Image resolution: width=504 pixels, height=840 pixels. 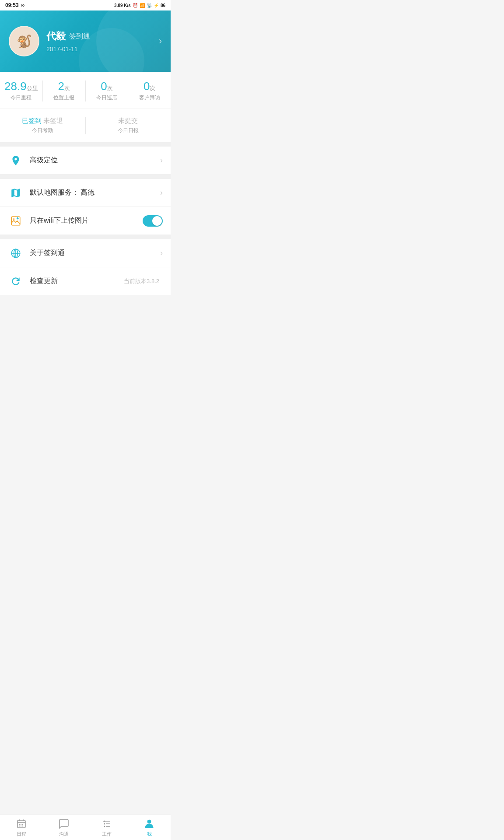 I want to click on menu-item-map: 默认地图服务： 高德 ›, so click(x=85, y=193).